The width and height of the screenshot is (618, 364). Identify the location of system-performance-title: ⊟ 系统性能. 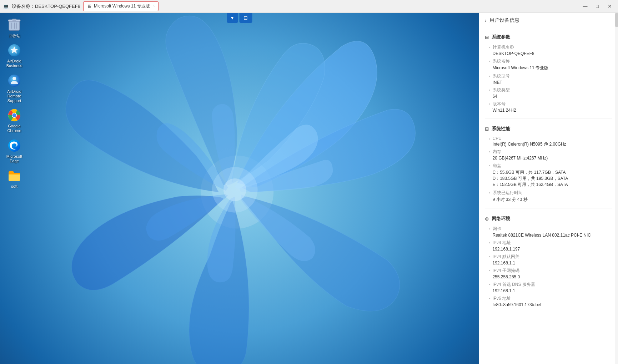
(548, 129).